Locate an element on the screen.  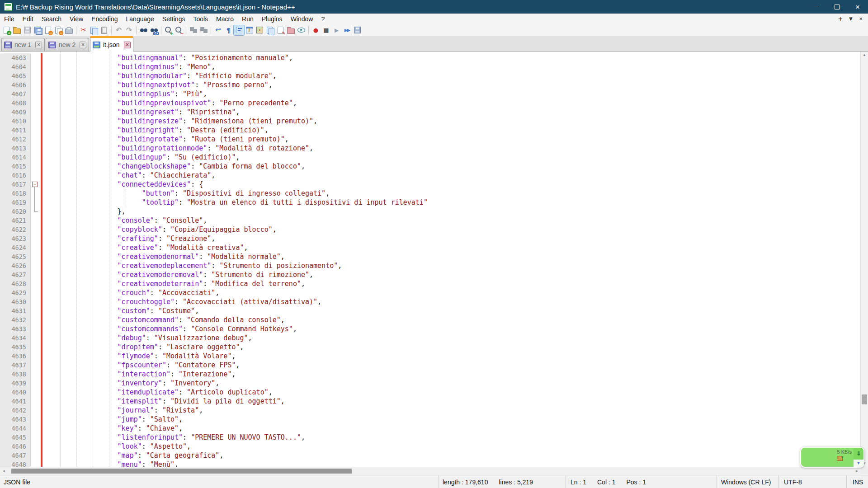
download-overlay-widget: 5 KB/s ⇓ ▼ is located at coordinates (832, 457).